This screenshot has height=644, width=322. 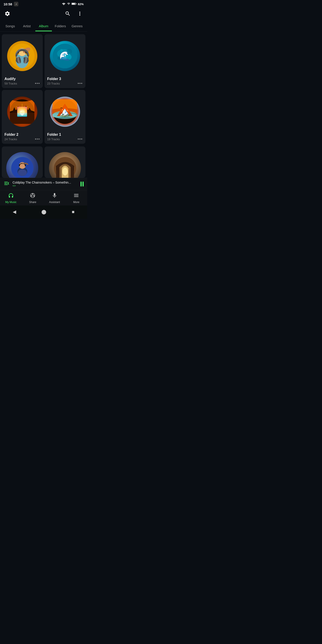 What do you see at coordinates (73, 212) in the screenshot?
I see `recent-button: ■` at bounding box center [73, 212].